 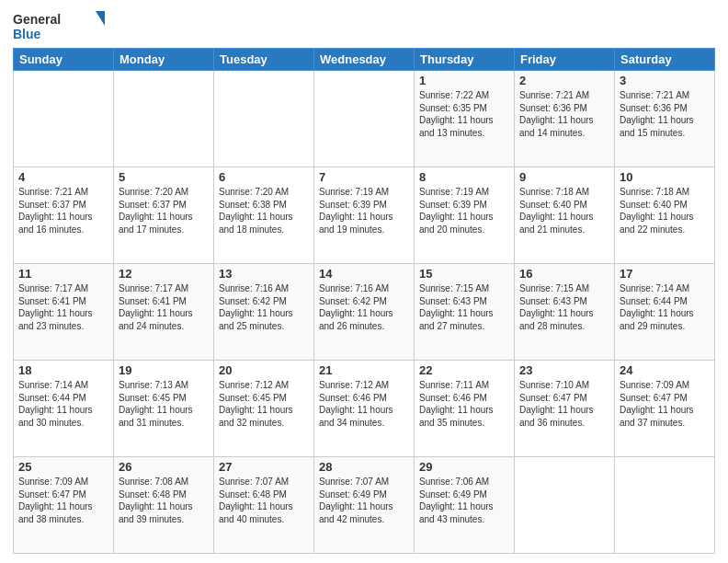 I want to click on calendar-cell: 23Sunrise: 7:10 AMSunset: 6:47 PMDayligh…, so click(x=564, y=408).